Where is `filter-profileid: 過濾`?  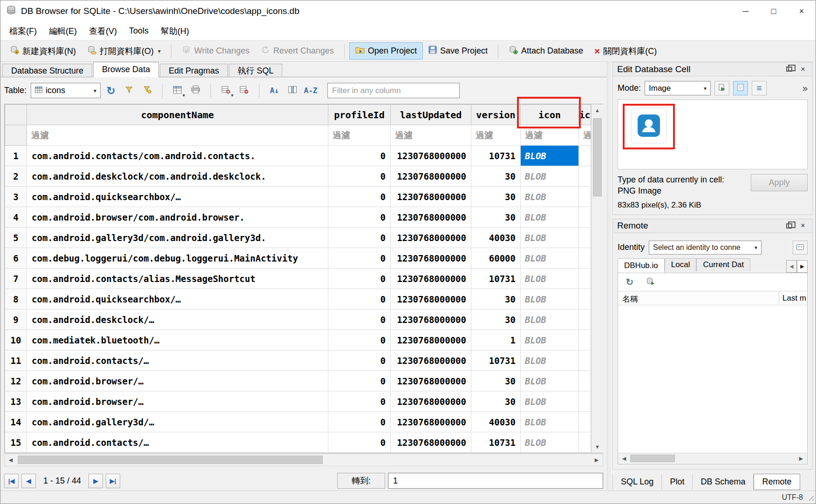 filter-profileid: 過濾 is located at coordinates (360, 135).